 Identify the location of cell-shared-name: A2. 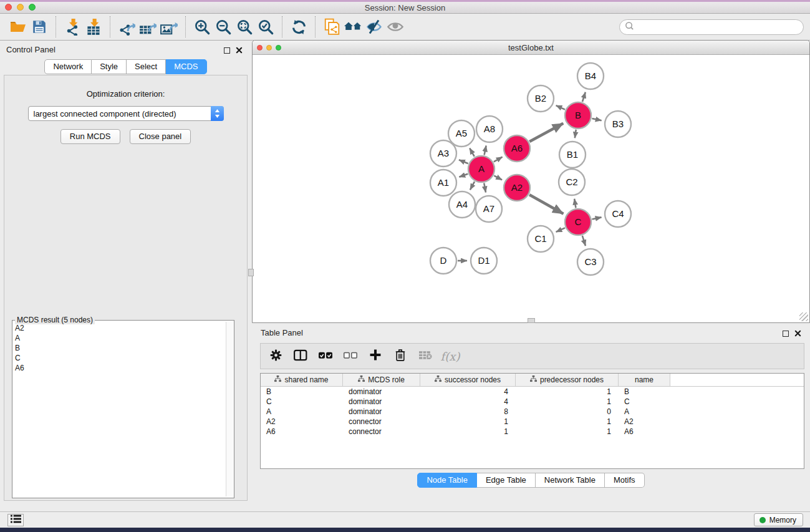
(302, 422).